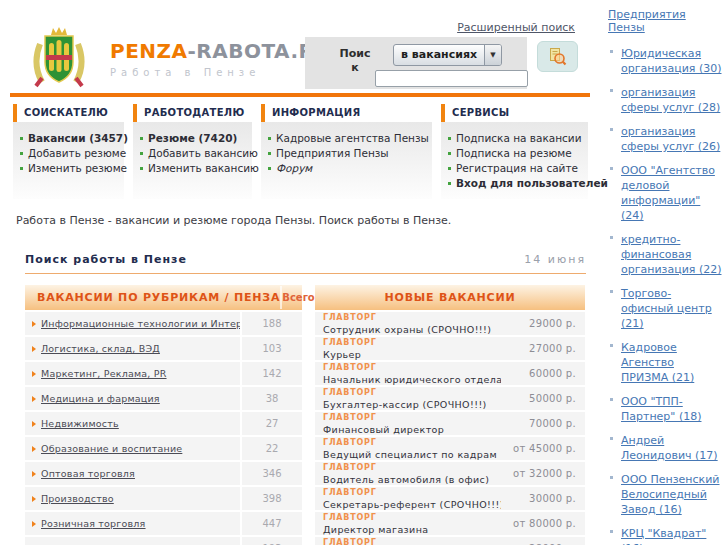 This screenshot has height=545, width=727. I want to click on search-button, so click(558, 56).